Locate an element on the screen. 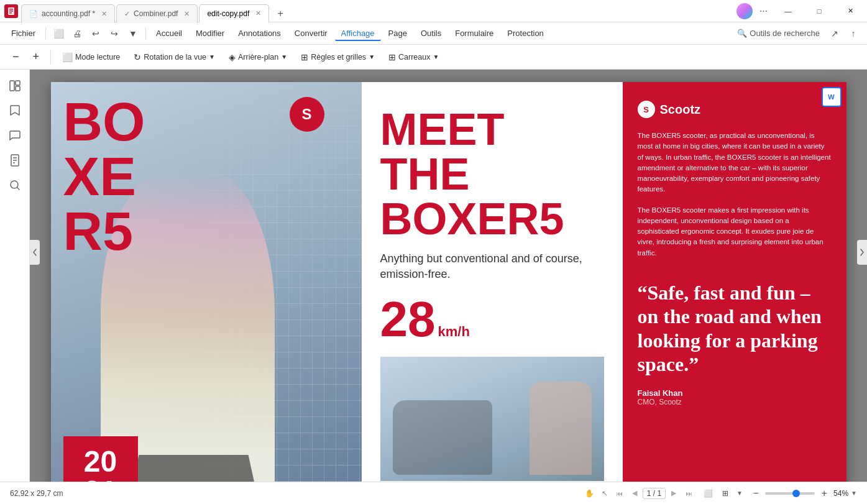 The height and width of the screenshot is (504, 867). first-page-button: ⏮ is located at coordinates (620, 493).